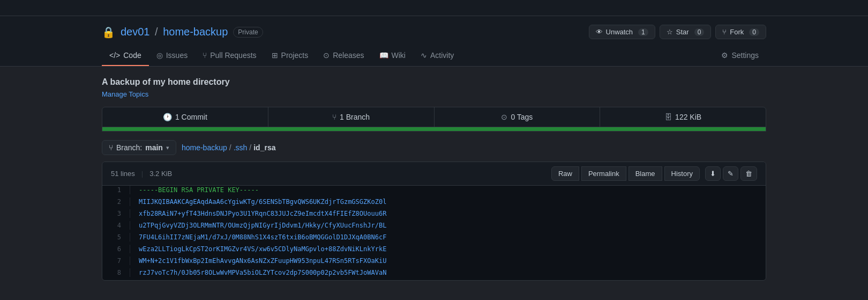 The width and height of the screenshot is (868, 300). I want to click on download-button: ⬇, so click(713, 174).